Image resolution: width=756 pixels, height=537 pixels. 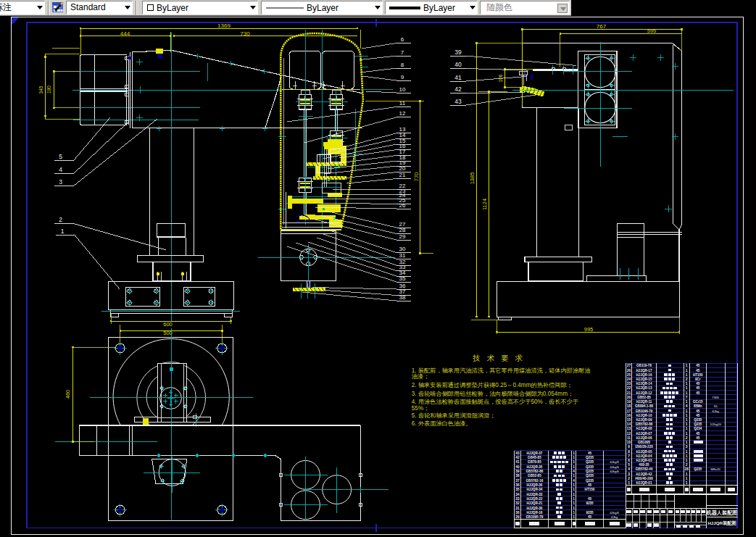 What do you see at coordinates (698, 401) in the screenshot?
I see `svg-text: GCr15` at bounding box center [698, 401].